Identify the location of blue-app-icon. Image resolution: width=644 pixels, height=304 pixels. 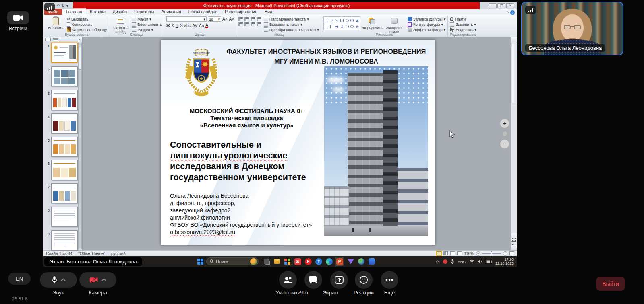
(372, 261).